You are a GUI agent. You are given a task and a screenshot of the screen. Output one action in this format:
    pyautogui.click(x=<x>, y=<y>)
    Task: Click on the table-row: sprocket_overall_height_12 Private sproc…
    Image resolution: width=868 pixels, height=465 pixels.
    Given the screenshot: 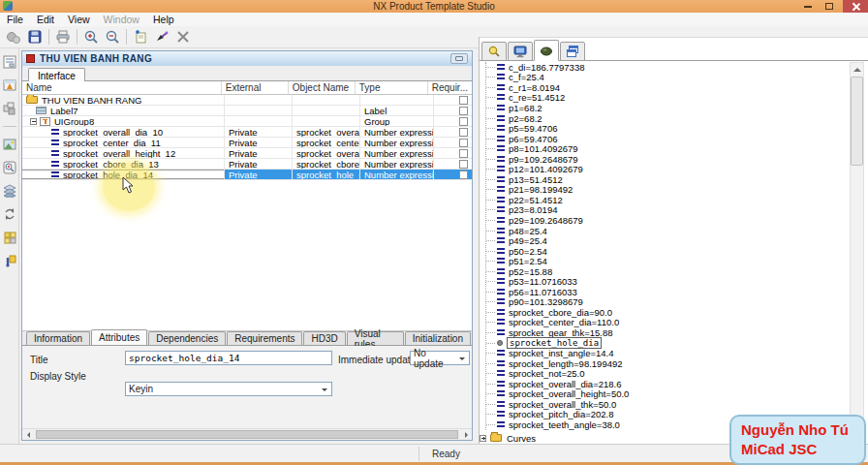 What is the action you would take?
    pyautogui.click(x=247, y=153)
    